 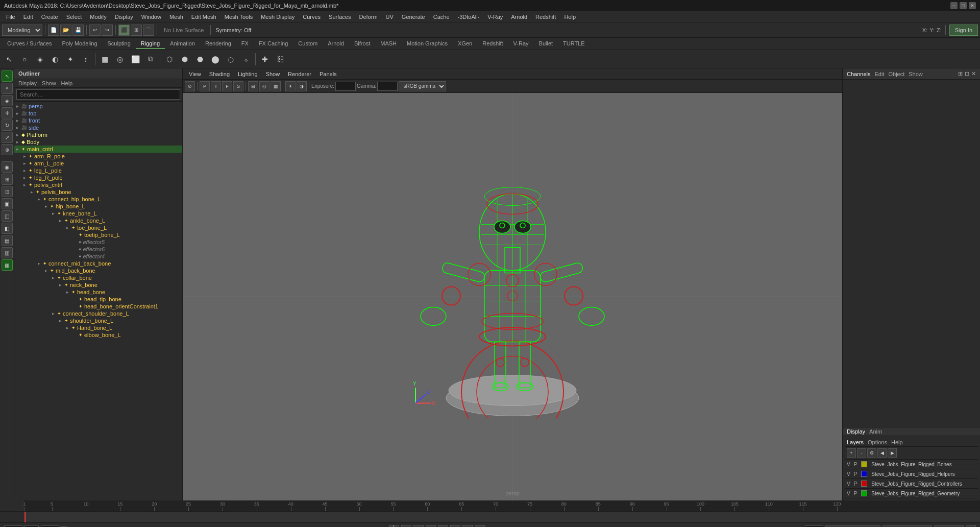 What do you see at coordinates (308, 44) in the screenshot?
I see `tab-custom: Custom` at bounding box center [308, 44].